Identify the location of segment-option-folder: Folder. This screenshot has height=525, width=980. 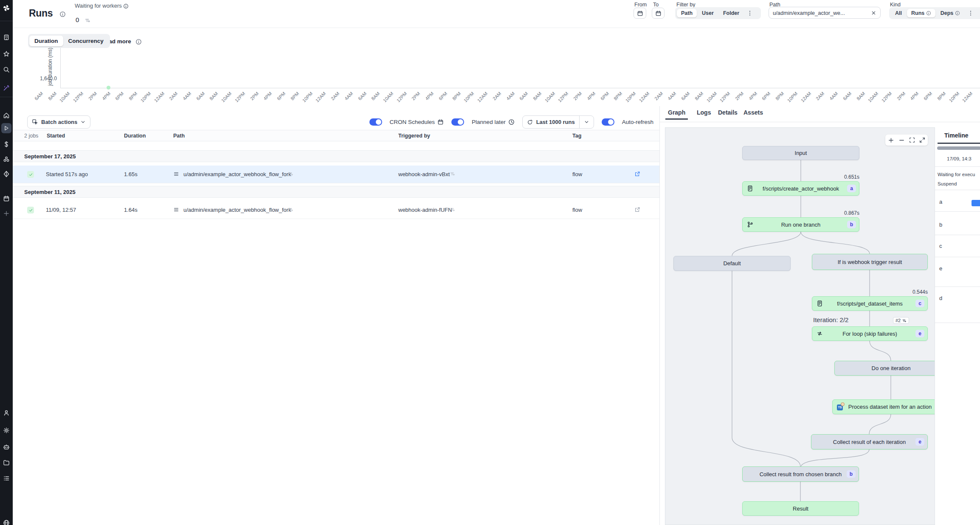
(731, 13).